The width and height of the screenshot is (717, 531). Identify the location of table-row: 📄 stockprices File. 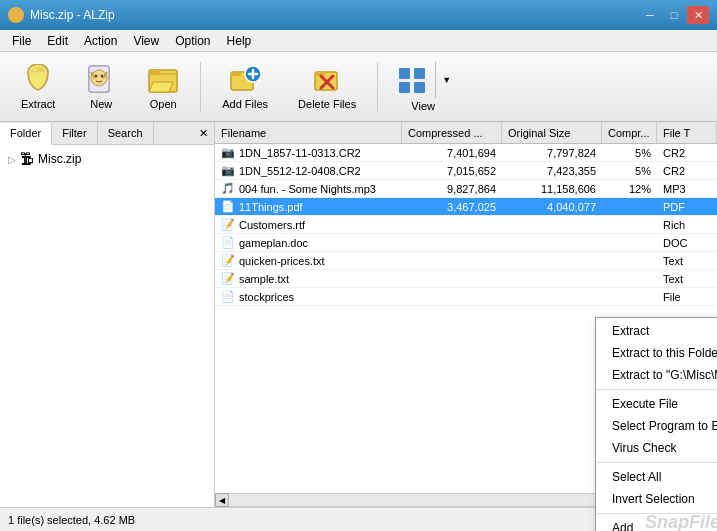
(466, 297).